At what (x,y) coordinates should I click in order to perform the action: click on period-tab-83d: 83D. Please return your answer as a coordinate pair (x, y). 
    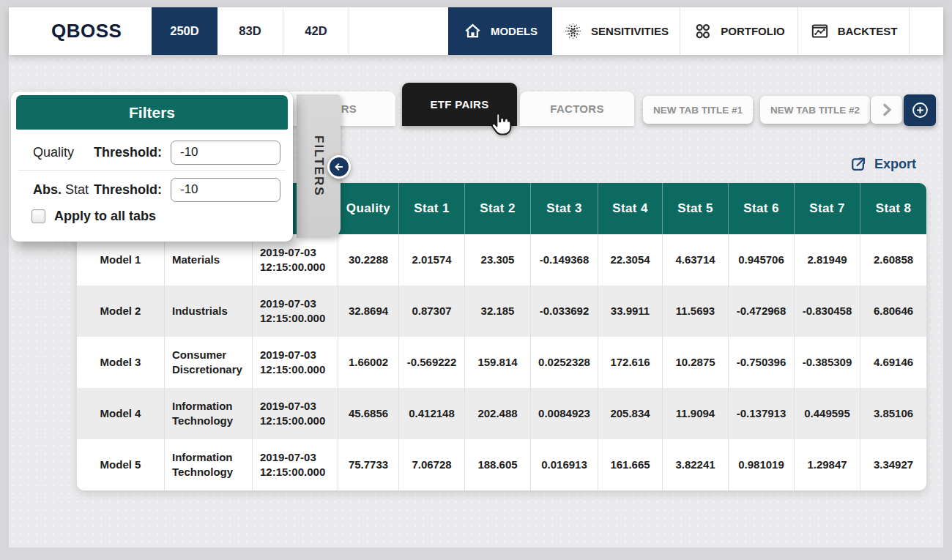
    Looking at the image, I should click on (250, 31).